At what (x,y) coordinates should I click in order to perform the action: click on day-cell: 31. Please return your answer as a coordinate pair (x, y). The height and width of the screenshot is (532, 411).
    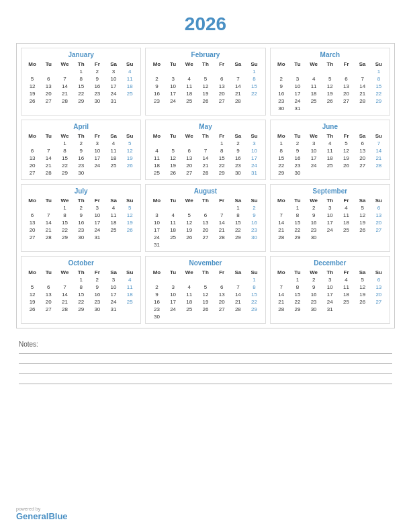
    Looking at the image, I should click on (254, 173).